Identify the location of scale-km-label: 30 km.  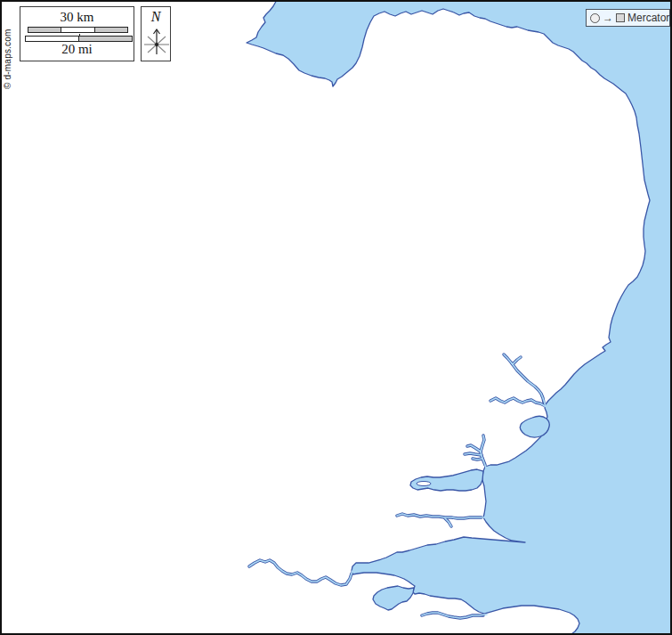
(77, 18).